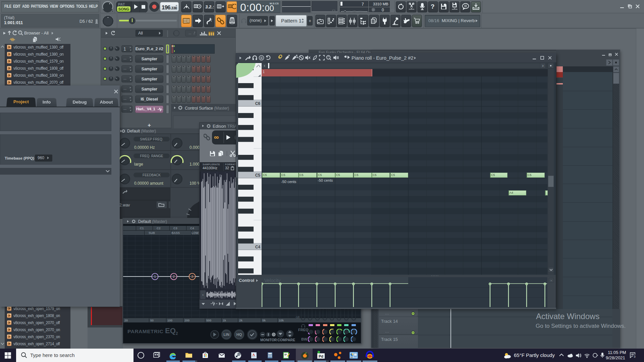 The image size is (644, 362). Describe the element at coordinates (239, 335) in the screenshot. I see `svg-text: HQ` at that location.